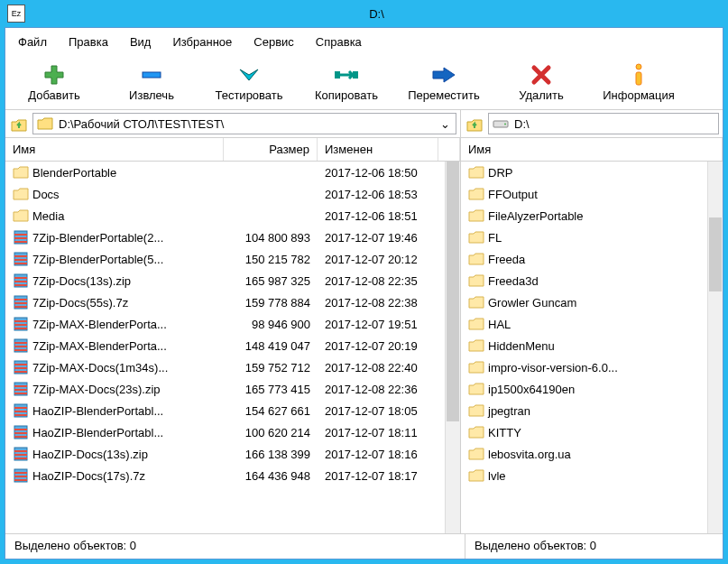 This screenshot has width=728, height=564. Describe the element at coordinates (226, 411) in the screenshot. I see `table-row: HaoZIP-BlenderPortabl...154 627 6612017-…` at that location.